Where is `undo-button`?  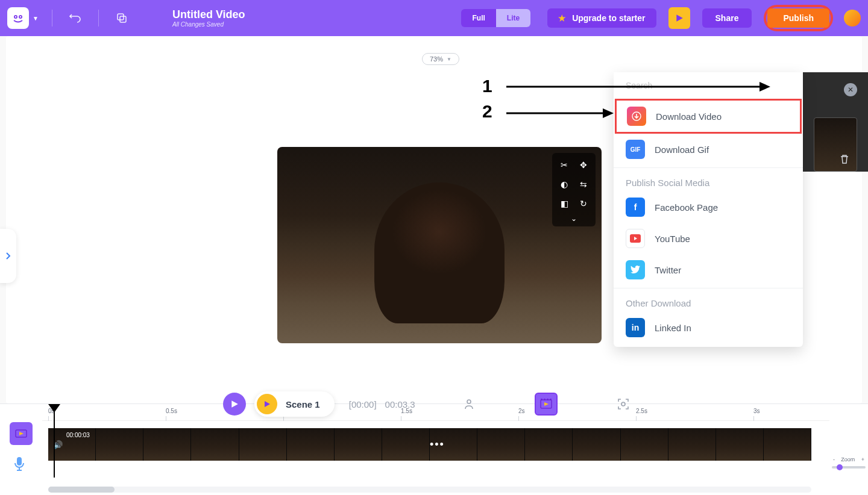
undo-button is located at coordinates (75, 18).